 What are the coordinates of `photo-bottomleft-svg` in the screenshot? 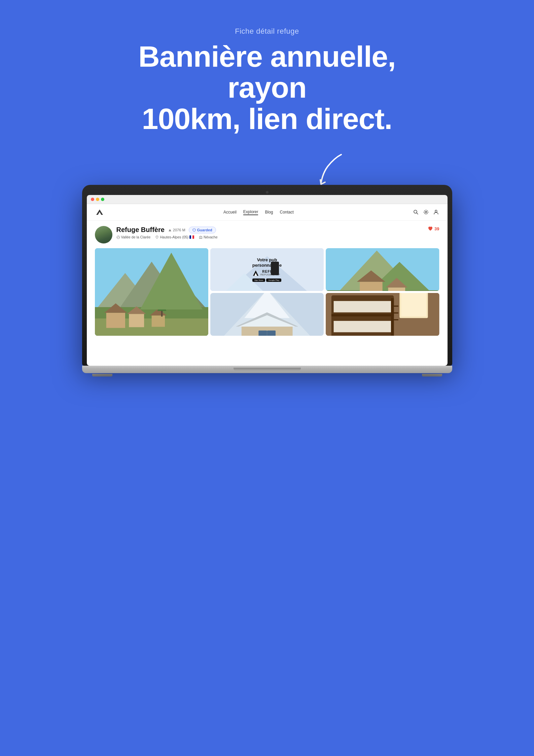 It's located at (267, 315).